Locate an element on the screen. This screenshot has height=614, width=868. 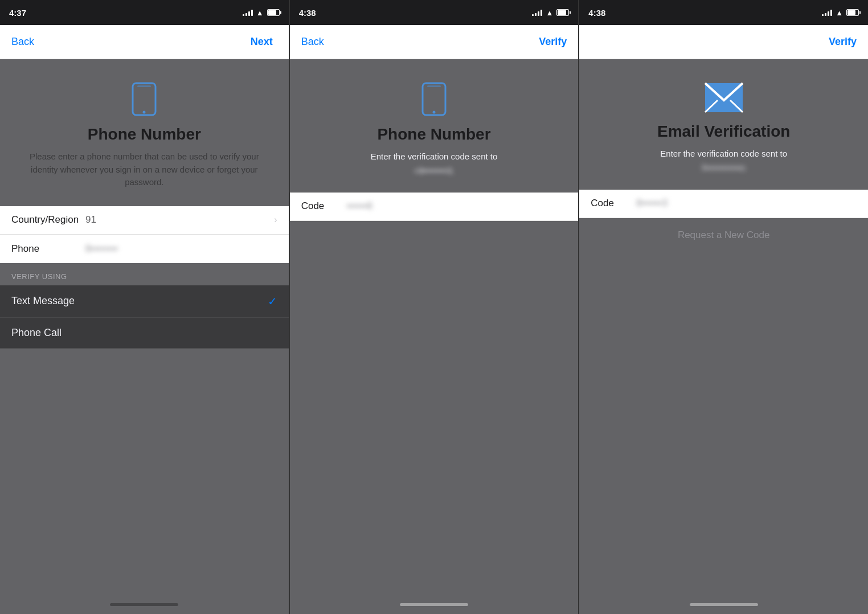
checkmark-icon: ✓ is located at coordinates (272, 301).